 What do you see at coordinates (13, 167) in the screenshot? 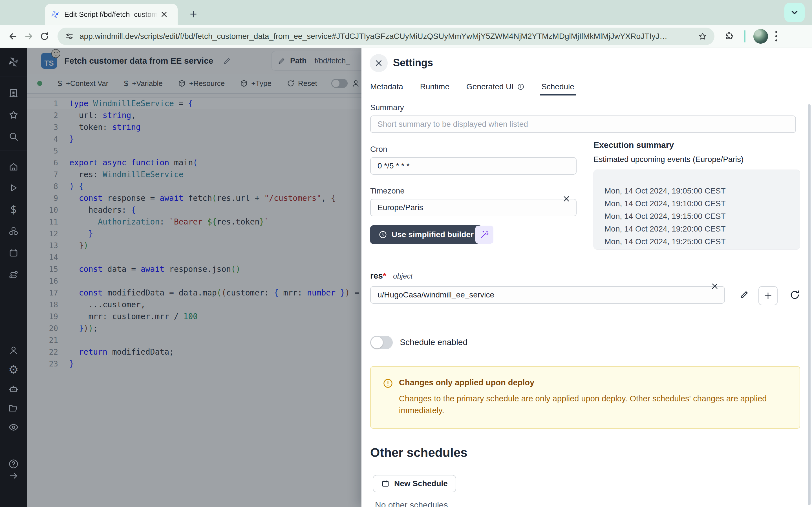
I see `home-icon` at bounding box center [13, 167].